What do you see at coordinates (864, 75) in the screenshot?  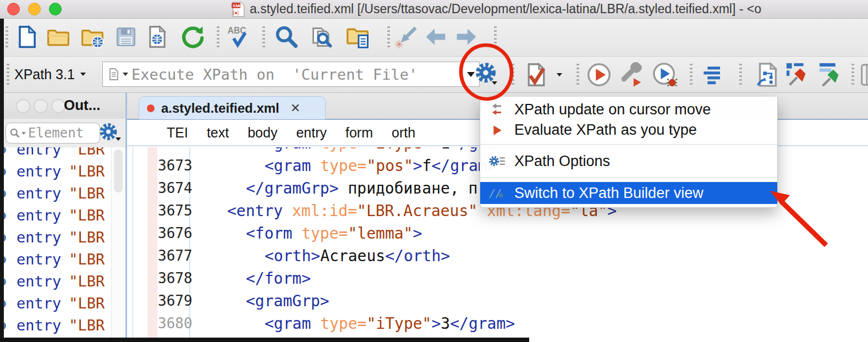 I see `help-book-button` at bounding box center [864, 75].